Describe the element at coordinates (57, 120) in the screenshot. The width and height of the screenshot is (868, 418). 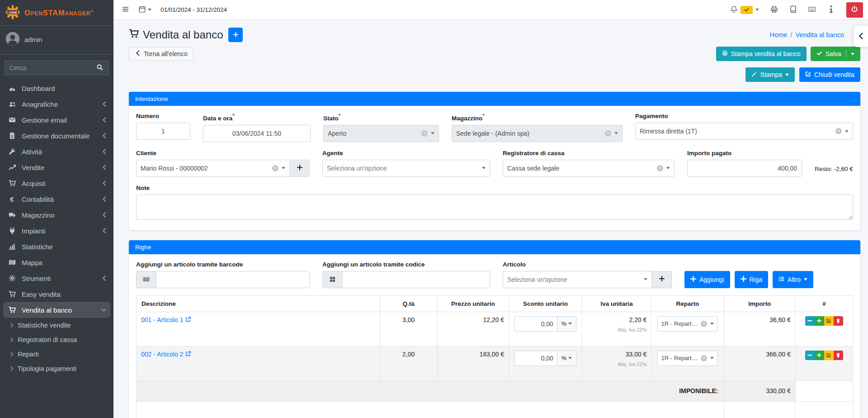
I see `sidebar-item-gestione-email: Gestione email` at that location.